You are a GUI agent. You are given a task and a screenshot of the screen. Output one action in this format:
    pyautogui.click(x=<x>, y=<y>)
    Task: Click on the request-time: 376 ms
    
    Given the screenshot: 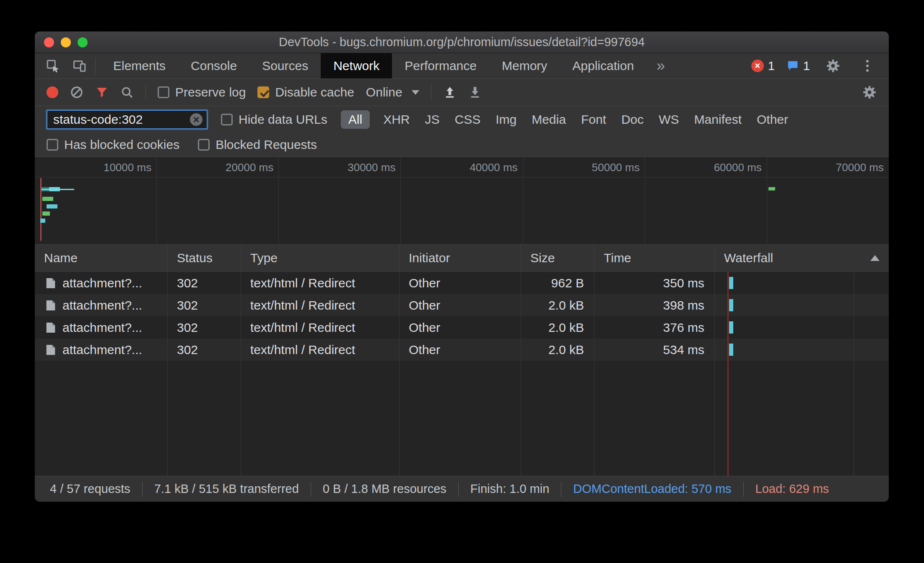 What is the action you would take?
    pyautogui.click(x=655, y=327)
    